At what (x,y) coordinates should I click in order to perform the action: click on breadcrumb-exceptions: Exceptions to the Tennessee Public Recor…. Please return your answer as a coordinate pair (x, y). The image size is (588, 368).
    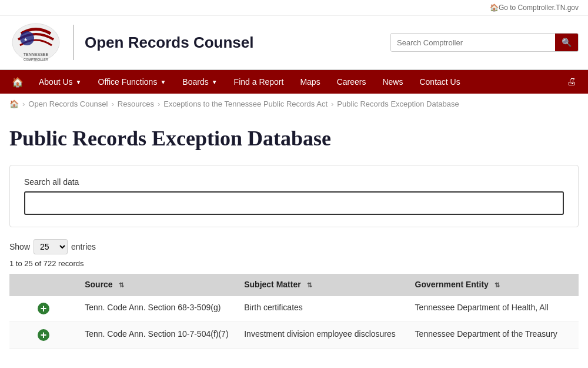
    Looking at the image, I should click on (246, 104).